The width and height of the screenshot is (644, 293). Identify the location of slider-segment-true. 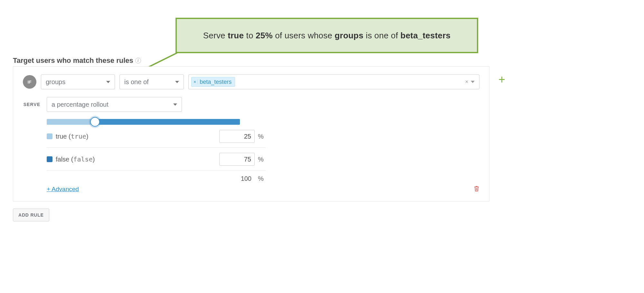
(71, 122).